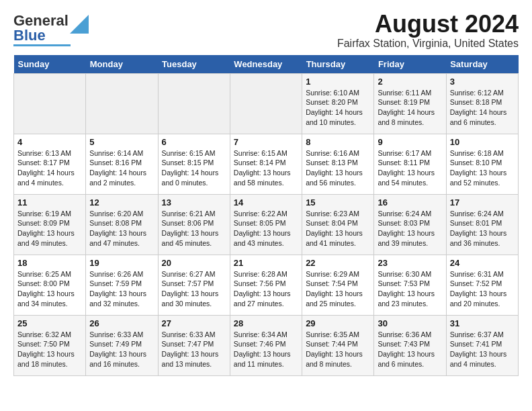 The height and width of the screenshot is (411, 532). I want to click on day-number: 28, so click(266, 324).